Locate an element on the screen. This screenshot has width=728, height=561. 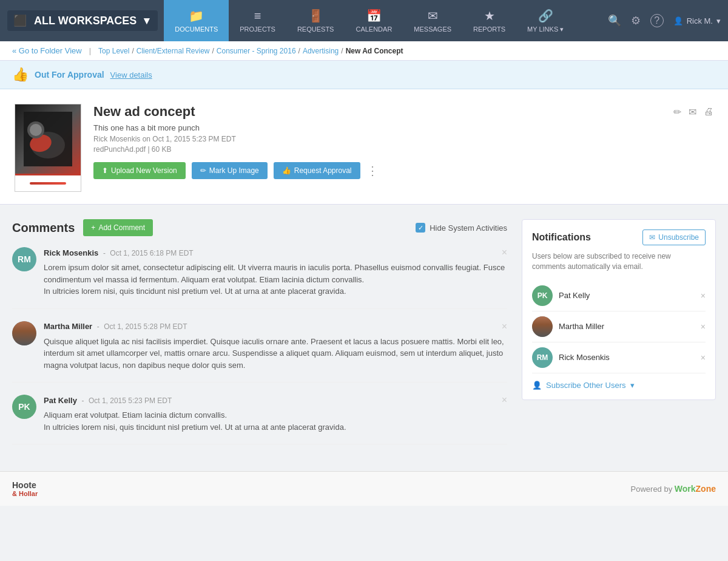
comment-item: RM Rick Mosenkis - Oct 1, 2015 6:18 PM E… is located at coordinates (260, 278).